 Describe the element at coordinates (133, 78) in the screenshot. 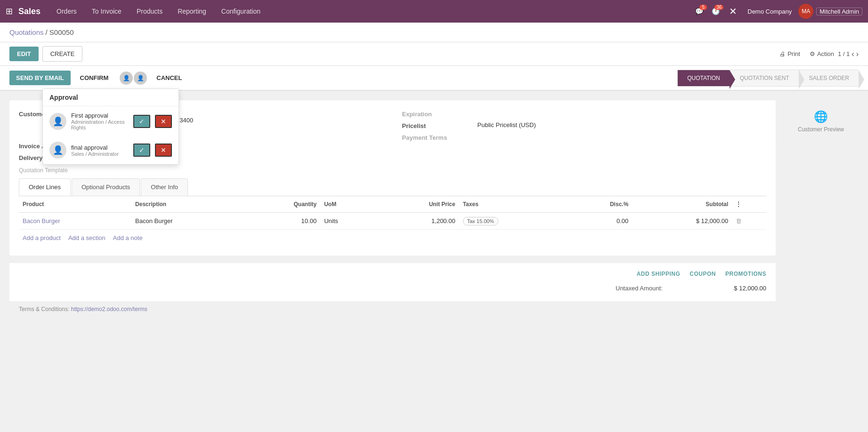

I see `approval-avatars: 👤 👤` at that location.